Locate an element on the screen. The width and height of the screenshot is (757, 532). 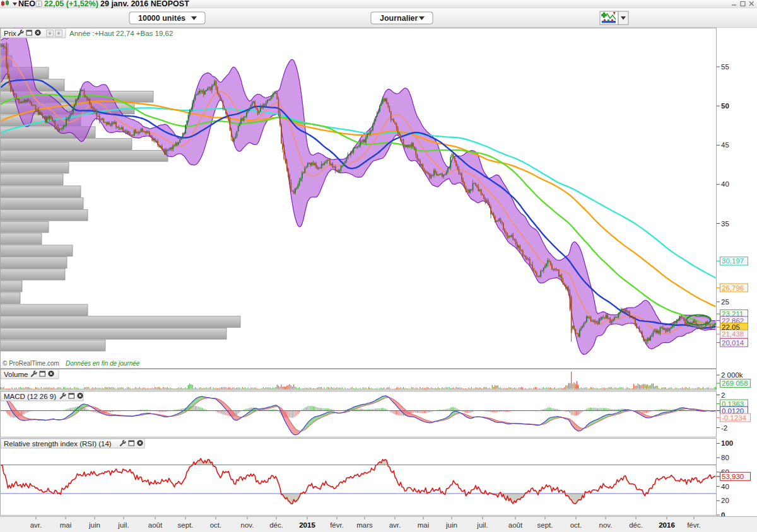
svg-text: 2015 is located at coordinates (307, 525).